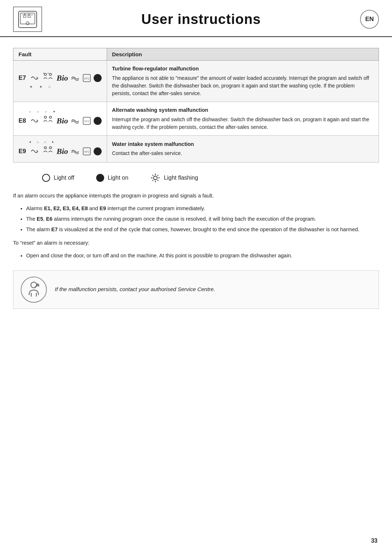 The height and width of the screenshot is (555, 392). Describe the element at coordinates (98, 78) in the screenshot. I see `light-on-e7` at that location.